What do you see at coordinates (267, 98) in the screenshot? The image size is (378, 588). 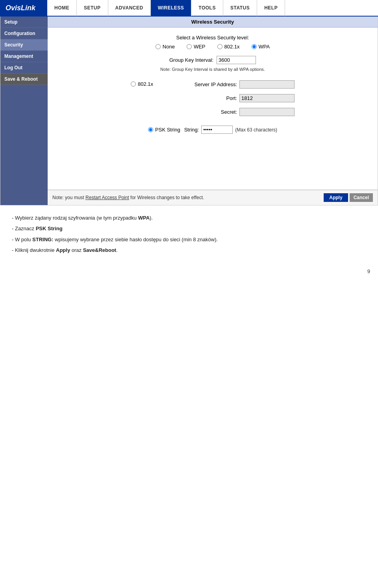 I see `port-input` at bounding box center [267, 98].